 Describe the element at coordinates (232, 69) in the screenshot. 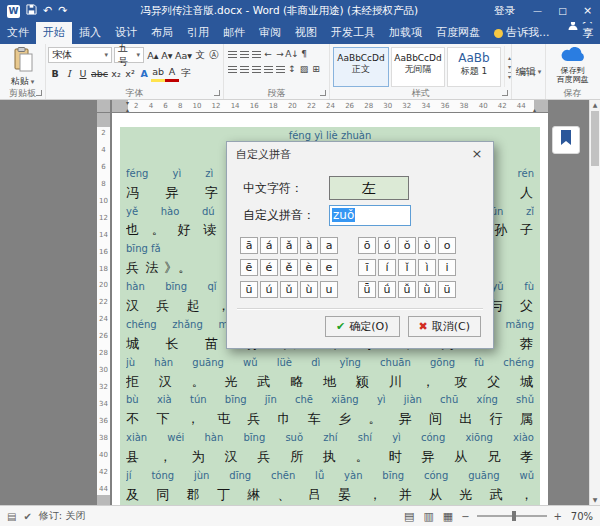

I see `align-left-button` at that location.